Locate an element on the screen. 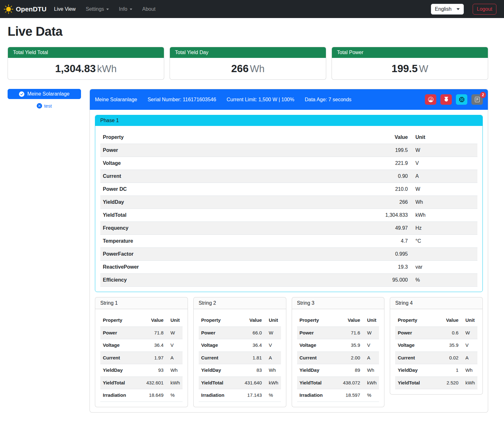 The image size is (504, 430). string-card-string-1: String 1PropertyValueUnitPower71.8WVolta… is located at coordinates (141, 352).